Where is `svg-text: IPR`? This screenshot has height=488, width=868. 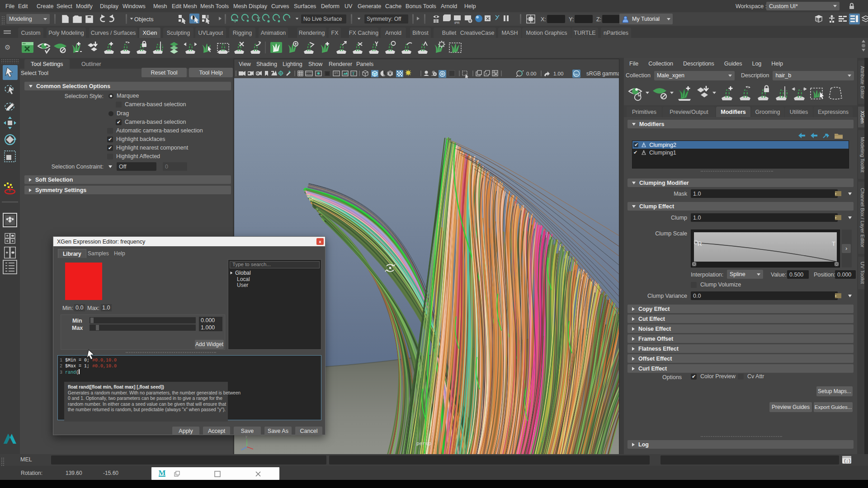
svg-text: IPR is located at coordinates (457, 23).